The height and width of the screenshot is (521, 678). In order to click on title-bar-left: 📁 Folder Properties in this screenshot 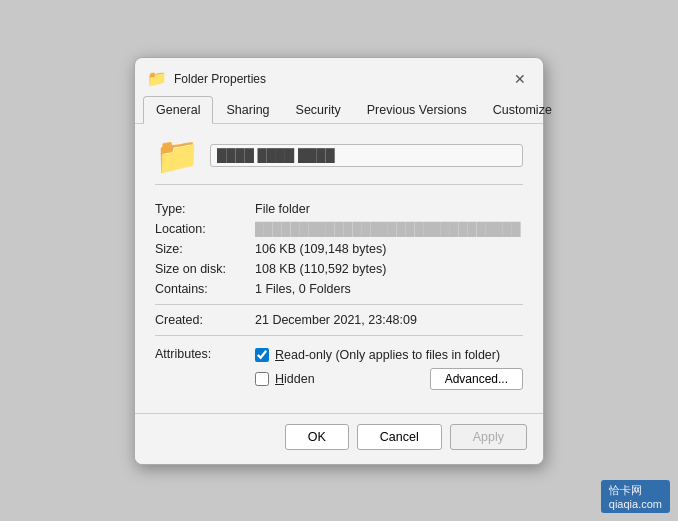, I will do `click(206, 78)`.